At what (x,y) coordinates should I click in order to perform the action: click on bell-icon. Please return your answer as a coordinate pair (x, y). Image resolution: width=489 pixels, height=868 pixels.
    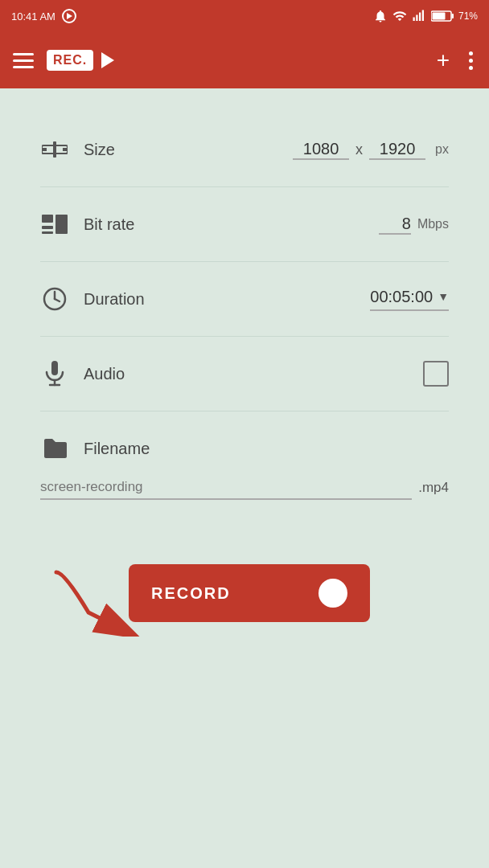
    Looking at the image, I should click on (380, 16).